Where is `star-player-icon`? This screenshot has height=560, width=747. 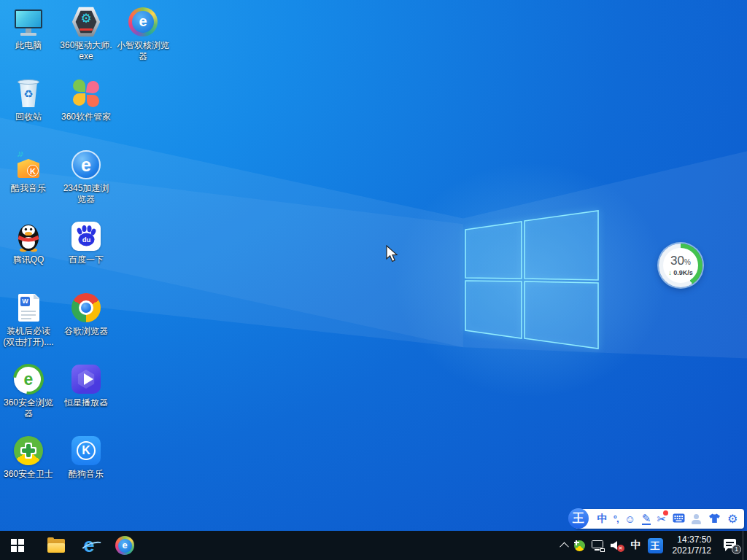
star-player-icon is located at coordinates (86, 379).